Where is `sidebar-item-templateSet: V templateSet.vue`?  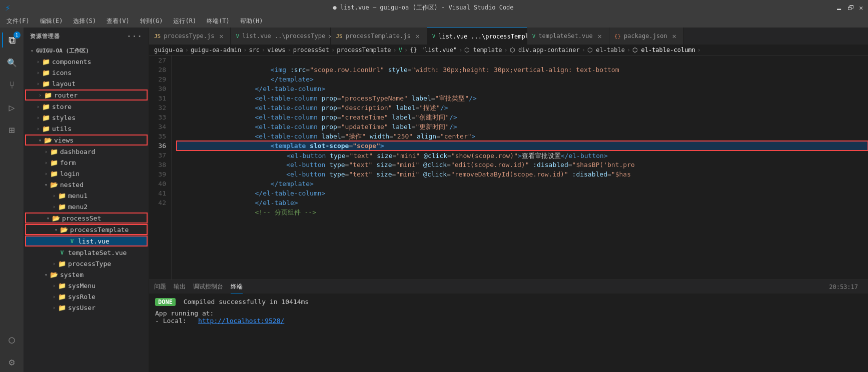
sidebar-item-templateSet: V templateSet.vue is located at coordinates (86, 252).